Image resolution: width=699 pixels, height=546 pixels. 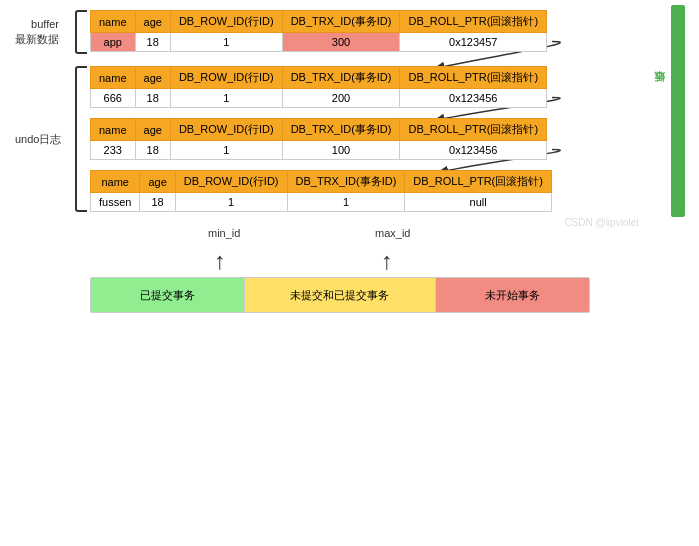 I want to click on u2-header-trxid: DB_TRX_ID(事务ID), so click(x=341, y=130).